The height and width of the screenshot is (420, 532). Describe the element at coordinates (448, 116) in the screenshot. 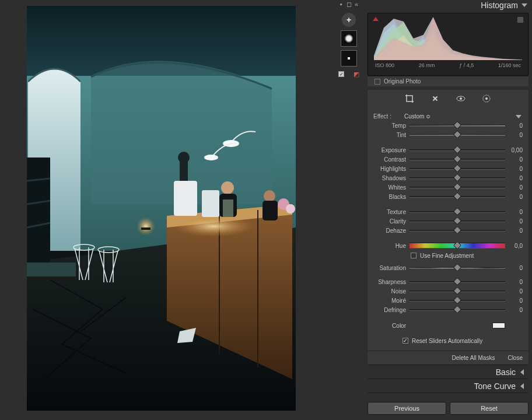

I see `effect-row: Effect : Custom ≎` at that location.